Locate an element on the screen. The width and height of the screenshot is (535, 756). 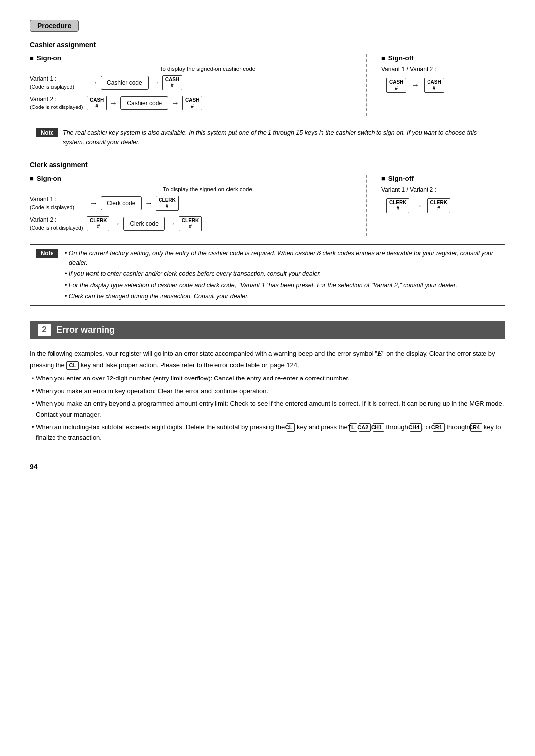
cashier-assignment-heading: Cashier assignment is located at coordinates (268, 45).